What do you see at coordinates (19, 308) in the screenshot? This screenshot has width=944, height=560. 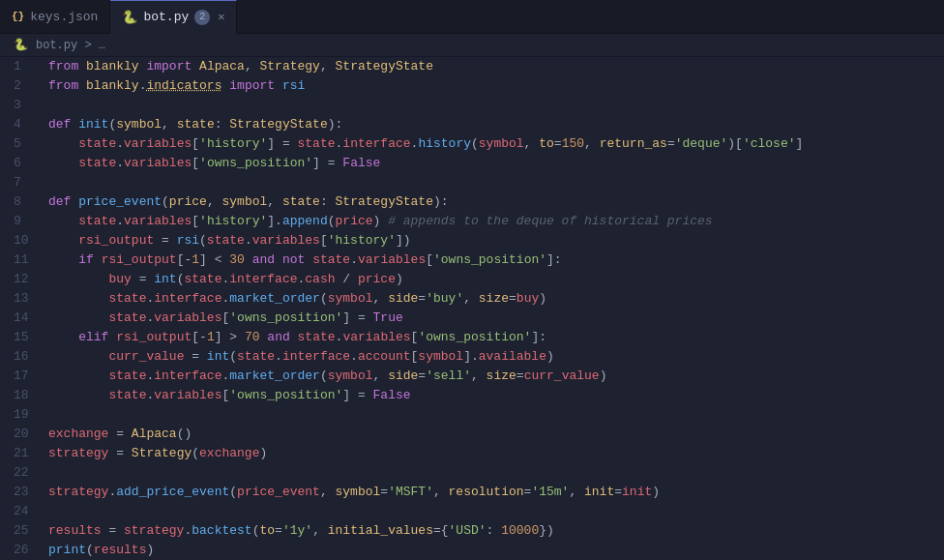 I see `line-numbers: 1 2 3 4 5 6 7 8 9 10 11 12 13 14 15 16 1…` at bounding box center [19, 308].